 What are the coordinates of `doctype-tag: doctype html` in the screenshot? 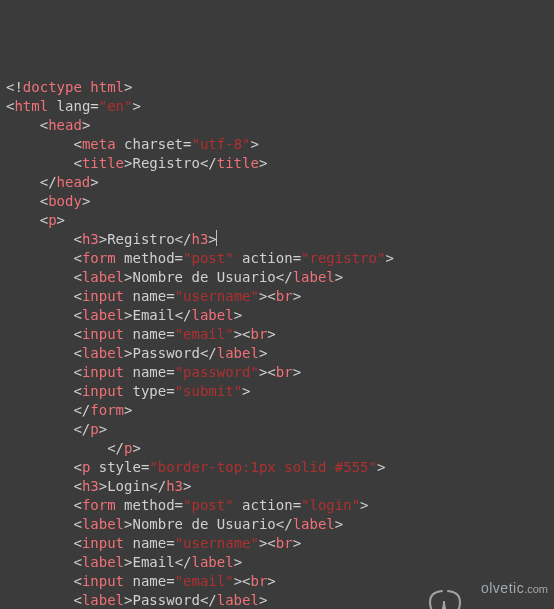 It's located at (74, 87).